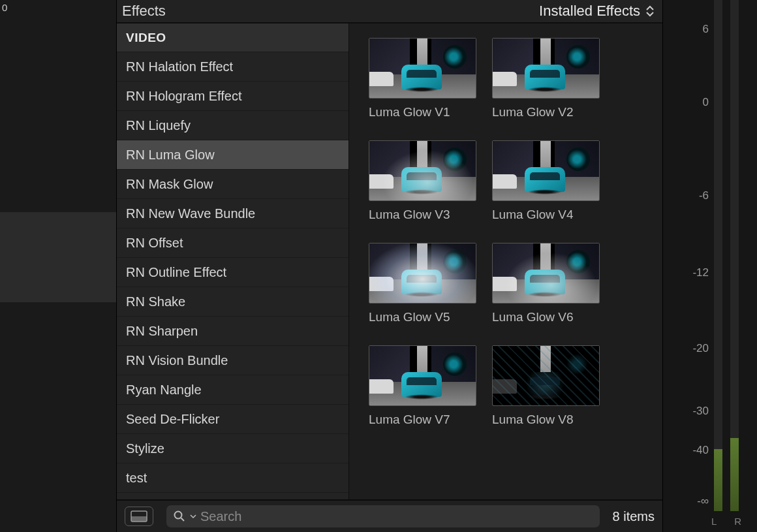  Describe the element at coordinates (155, 302) in the screenshot. I see `sidebar-item-label: RN Shake` at that location.